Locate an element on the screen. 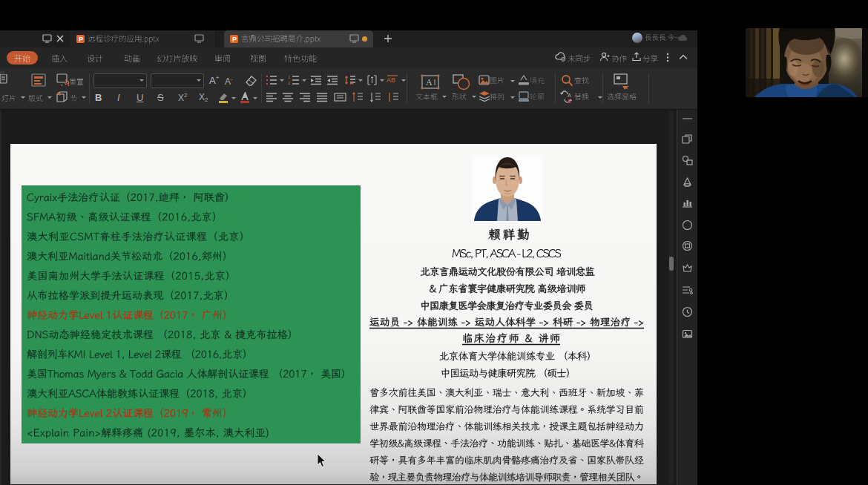 The width and height of the screenshot is (868, 485). svg-text: 1 is located at coordinates (289, 77).